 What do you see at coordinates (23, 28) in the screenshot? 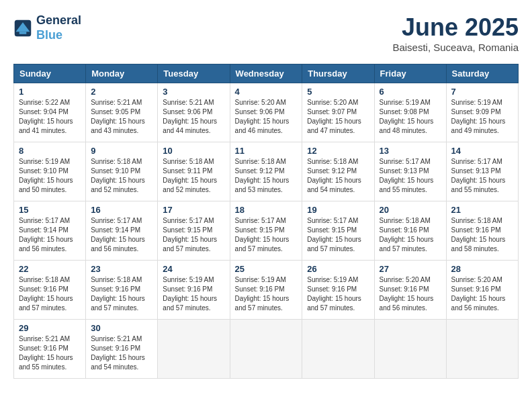
I see `logo-icon` at bounding box center [23, 28].